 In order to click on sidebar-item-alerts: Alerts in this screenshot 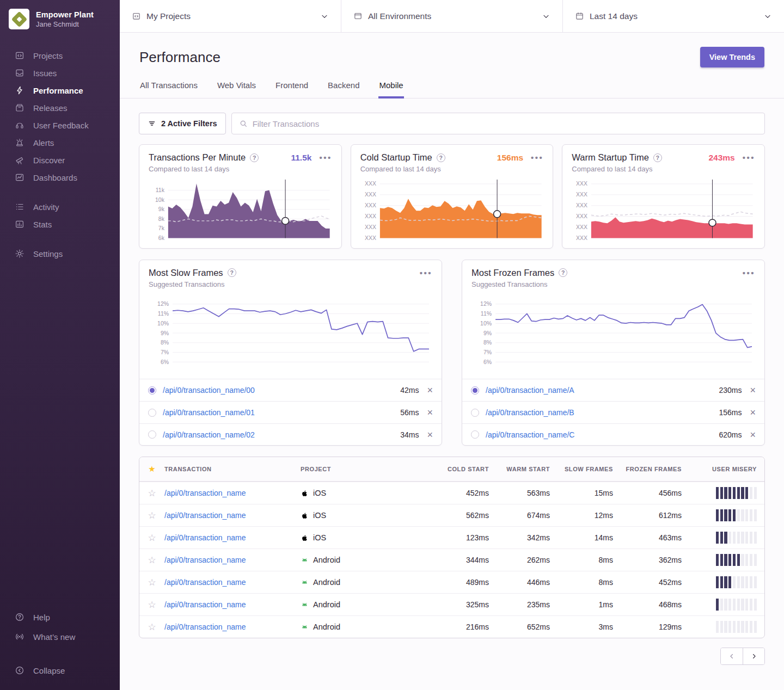, I will do `click(60, 143)`.